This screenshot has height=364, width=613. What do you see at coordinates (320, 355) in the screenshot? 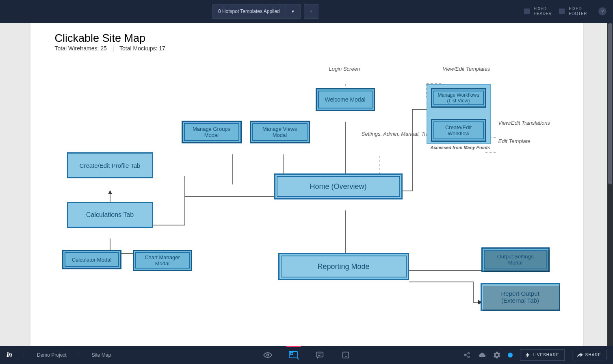
I see `comment-mode-button` at bounding box center [320, 355].